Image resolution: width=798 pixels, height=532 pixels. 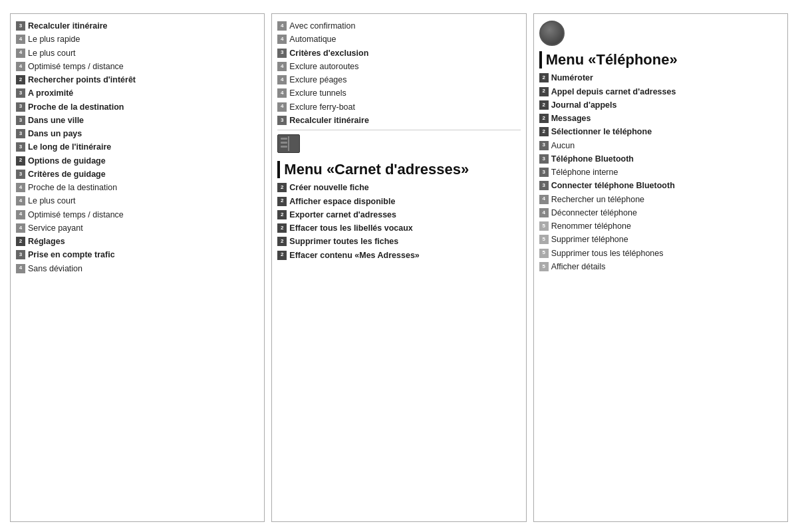 What do you see at coordinates (399, 228) in the screenshot?
I see `list-item: 2 Effacer tous les libellés vocaux` at bounding box center [399, 228].